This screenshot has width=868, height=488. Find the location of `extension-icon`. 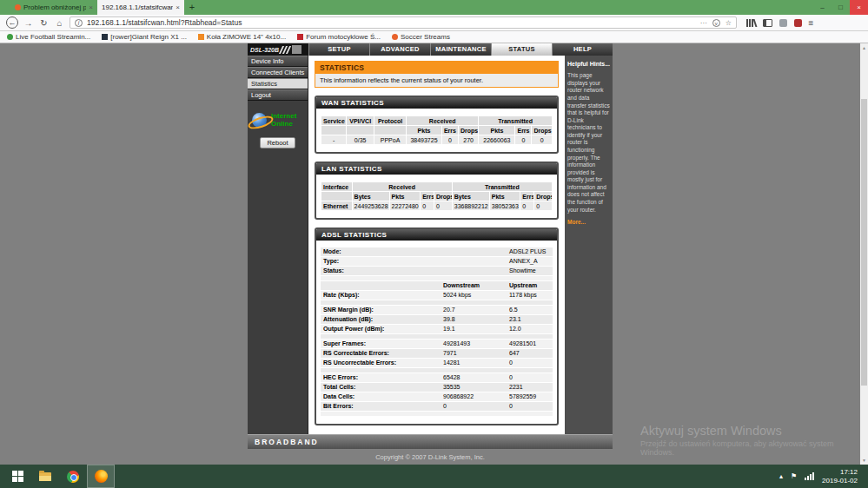

extension-icon is located at coordinates (784, 23).